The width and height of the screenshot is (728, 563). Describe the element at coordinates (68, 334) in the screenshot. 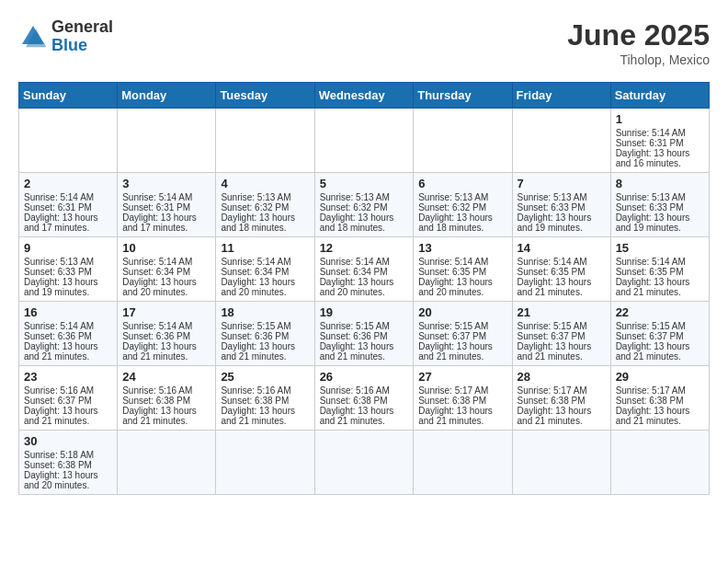

I see `table-row: 16Sunrise: 5:14 AMSunset: 6:36 PMDayligh…` at that location.